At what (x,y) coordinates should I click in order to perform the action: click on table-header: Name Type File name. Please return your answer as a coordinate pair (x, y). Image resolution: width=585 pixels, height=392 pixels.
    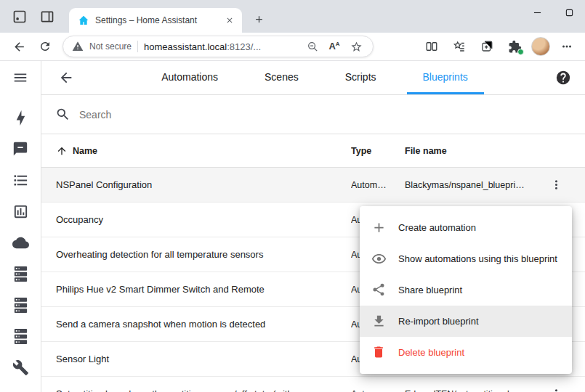
    Looking at the image, I should click on (313, 151).